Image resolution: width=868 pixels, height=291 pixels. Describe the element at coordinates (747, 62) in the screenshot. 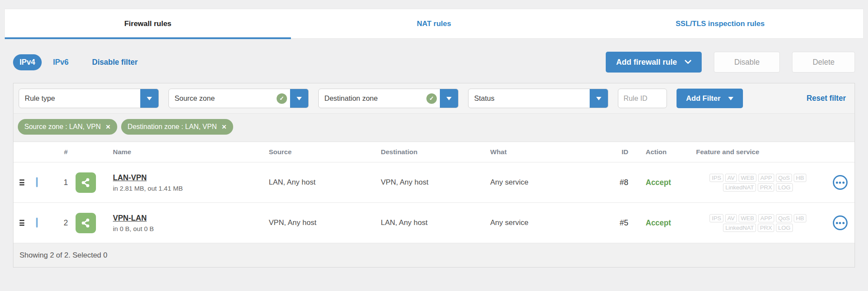

I see `disable-button: Disable` at that location.